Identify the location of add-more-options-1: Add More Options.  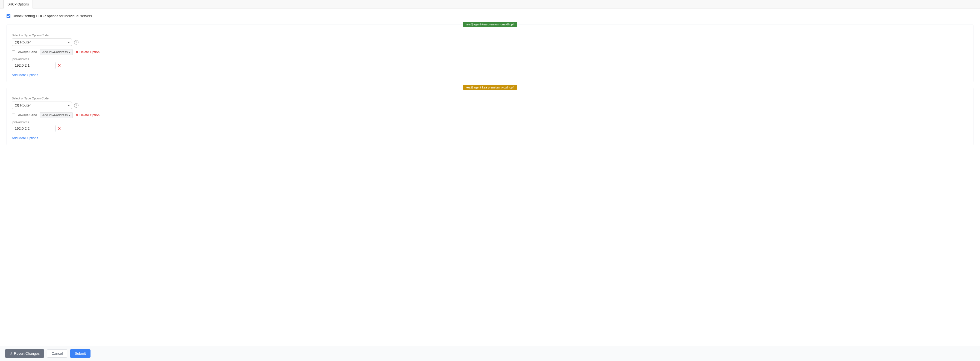
(490, 75).